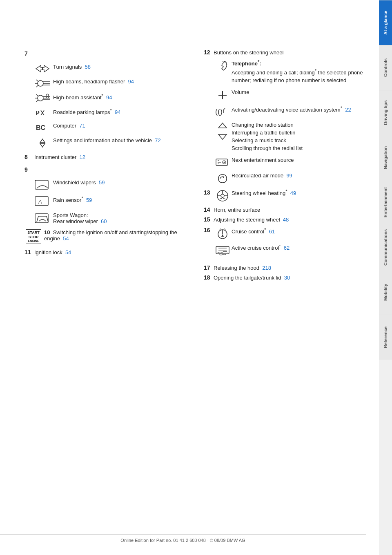  What do you see at coordinates (209, 230) in the screenshot?
I see `num-16: 16` at bounding box center [209, 230].